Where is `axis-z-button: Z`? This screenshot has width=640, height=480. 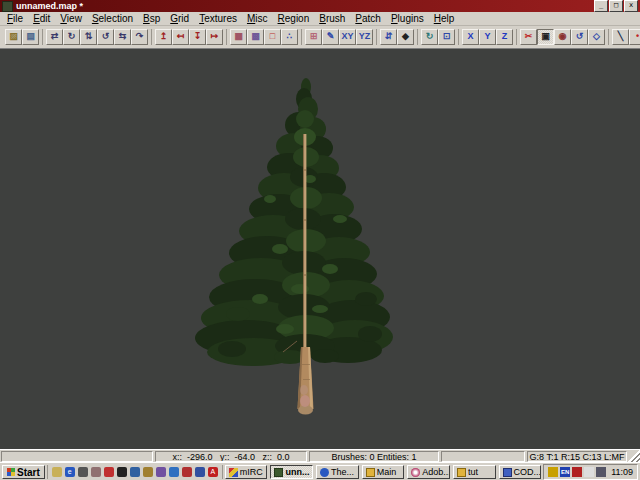 axis-z-button: Z is located at coordinates (504, 37).